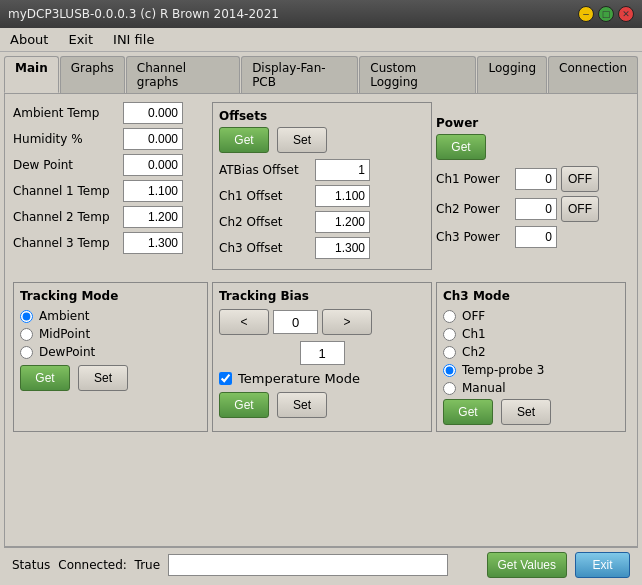 The width and height of the screenshot is (642, 585). Describe the element at coordinates (64, 316) in the screenshot. I see `tracking-ambient-label: Ambient` at that location.